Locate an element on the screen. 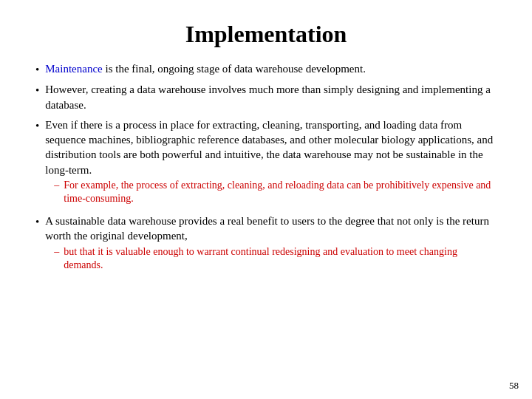  page-number: 58 is located at coordinates (514, 386).